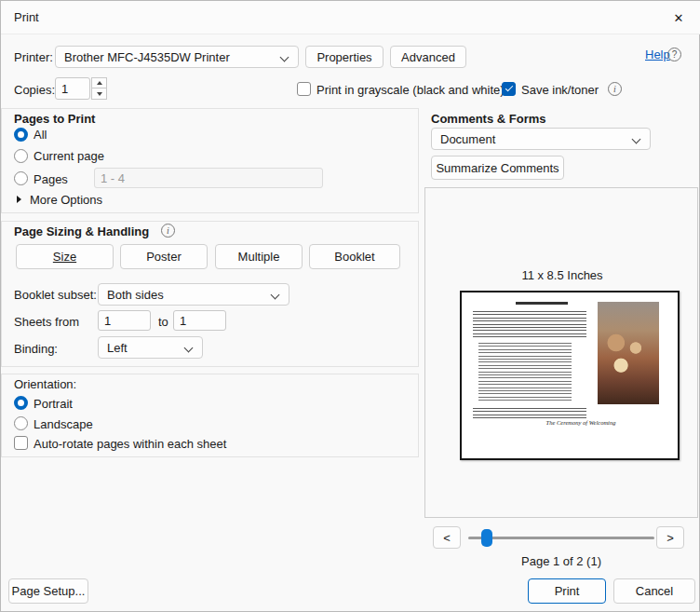  What do you see at coordinates (562, 276) in the screenshot?
I see `preview-size-label: 11 x 8.5 Inches` at bounding box center [562, 276].